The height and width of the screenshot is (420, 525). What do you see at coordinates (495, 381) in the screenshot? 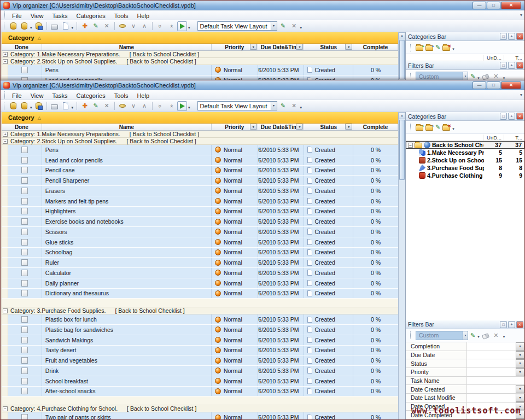
I see `filter-value-field` at bounding box center [495, 381].